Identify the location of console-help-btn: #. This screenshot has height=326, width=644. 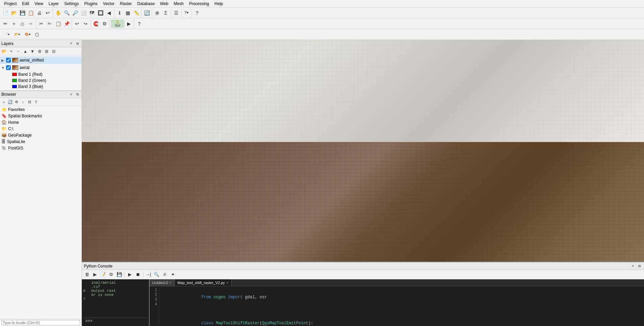
(165, 275).